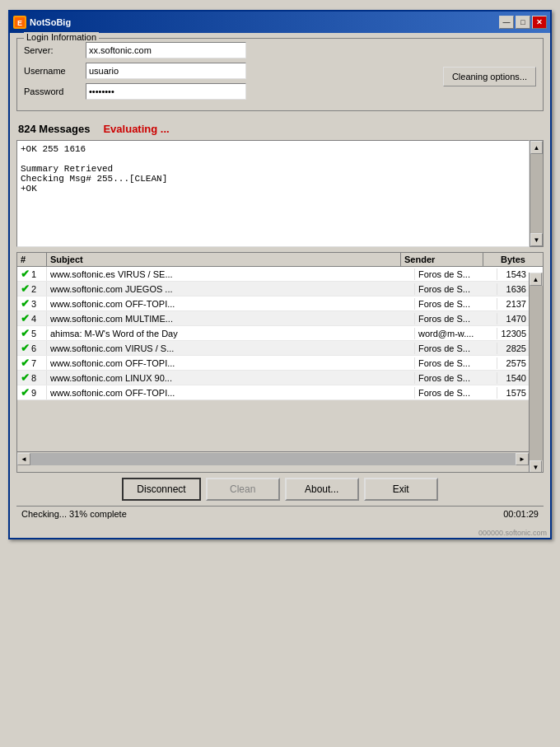 The image size is (560, 747). Describe the element at coordinates (32, 377) in the screenshot. I see `cell-hash: ✔ 8` at that location.